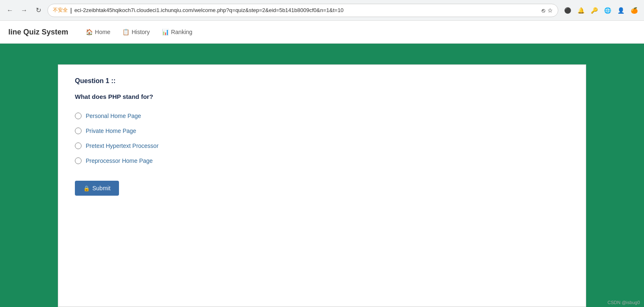 Image resolution: width=644 pixels, height=307 pixels. I want to click on home-icon: 🏠, so click(89, 32).